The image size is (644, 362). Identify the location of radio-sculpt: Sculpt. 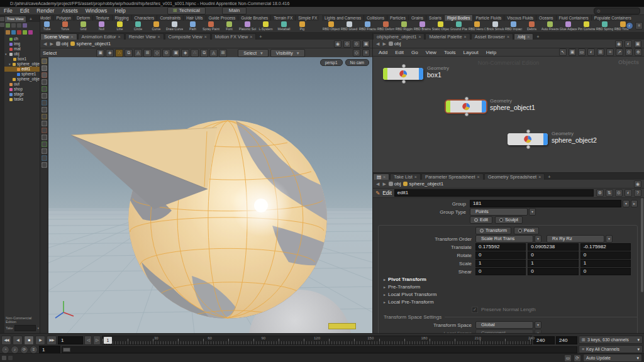
(509, 220).